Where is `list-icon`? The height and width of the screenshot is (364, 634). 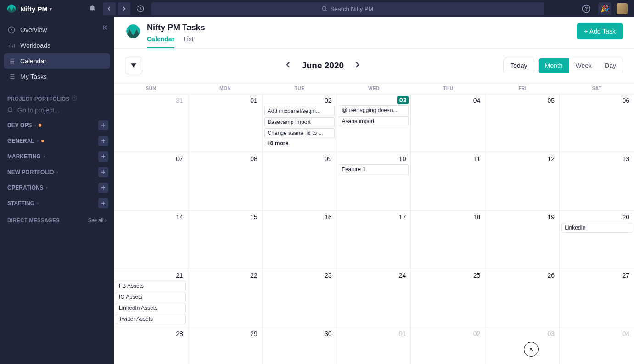 list-icon is located at coordinates (11, 77).